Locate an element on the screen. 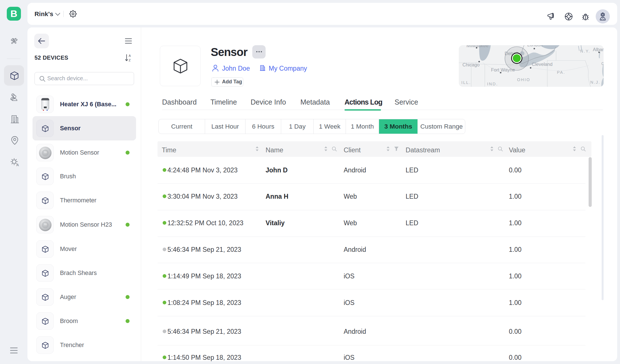 This screenshot has height=364, width=620. svg-text: OHIO is located at coordinates (524, 80).